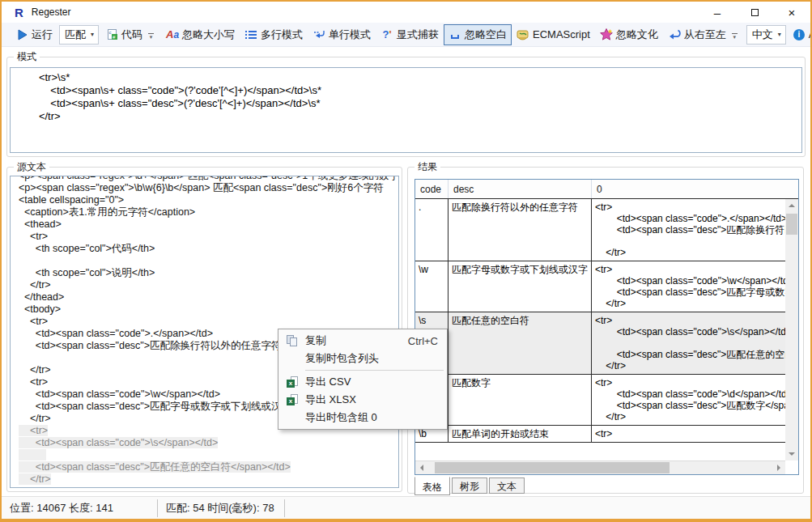  What do you see at coordinates (799, 35) in the screenshot?
I see `about-icon: i` at bounding box center [799, 35].